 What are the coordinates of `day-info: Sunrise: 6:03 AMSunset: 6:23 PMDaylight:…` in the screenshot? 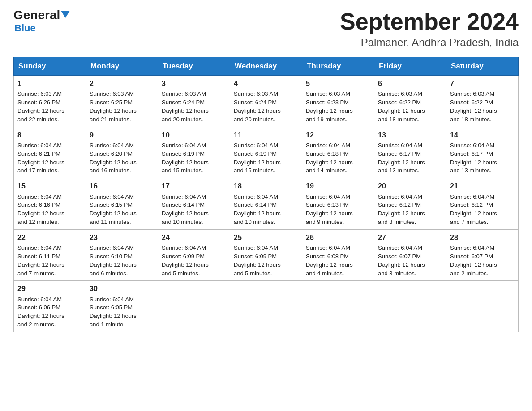 It's located at (330, 107).